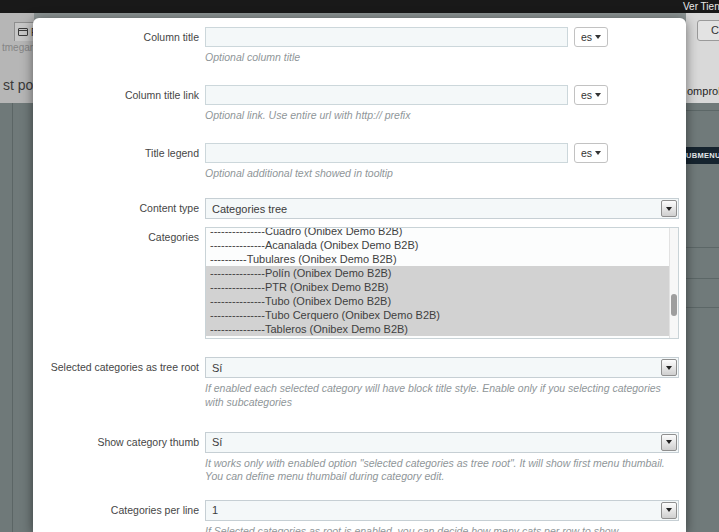 The width and height of the screenshot is (719, 532). I want to click on title-legend-help: Optional additional text showed in toolt…, so click(442, 174).